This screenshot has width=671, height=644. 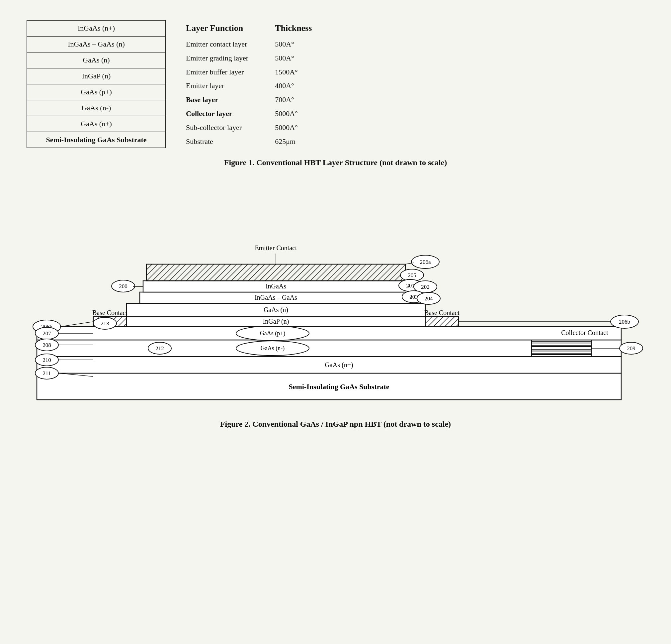 I want to click on layer-material: InGaAs – GaAs (n), so click(x=97, y=44).